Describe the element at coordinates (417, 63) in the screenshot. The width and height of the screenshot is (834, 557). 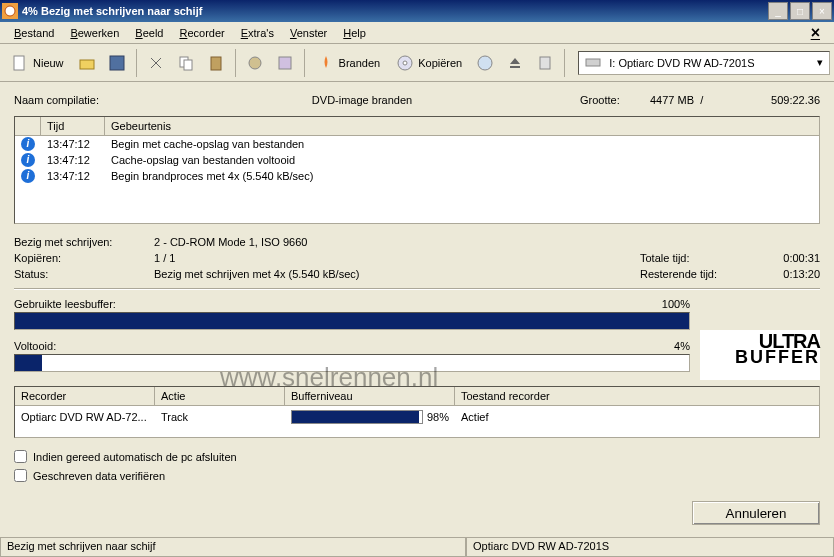
I see `toolbar: Nieuw Branden Kopiëren I: Optiarc DVD RW…` at that location.